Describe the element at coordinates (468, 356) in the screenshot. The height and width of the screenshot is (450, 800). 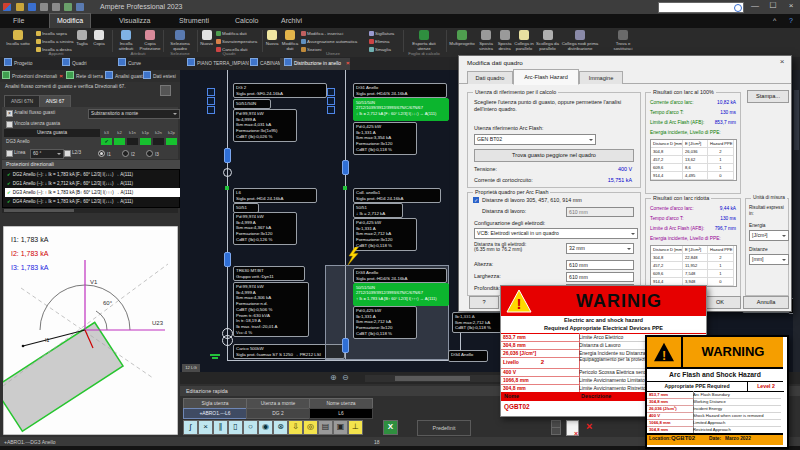
I see `node-label-dg4: DG4 Anello` at that location.